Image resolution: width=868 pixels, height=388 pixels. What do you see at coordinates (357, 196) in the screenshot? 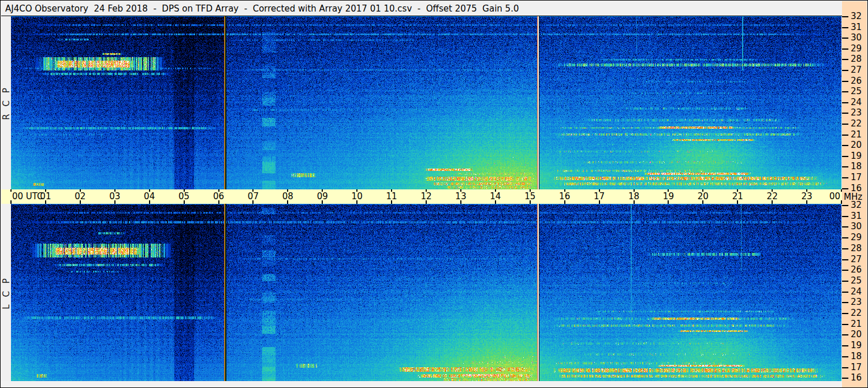
I see `time-label: 10` at bounding box center [357, 196].